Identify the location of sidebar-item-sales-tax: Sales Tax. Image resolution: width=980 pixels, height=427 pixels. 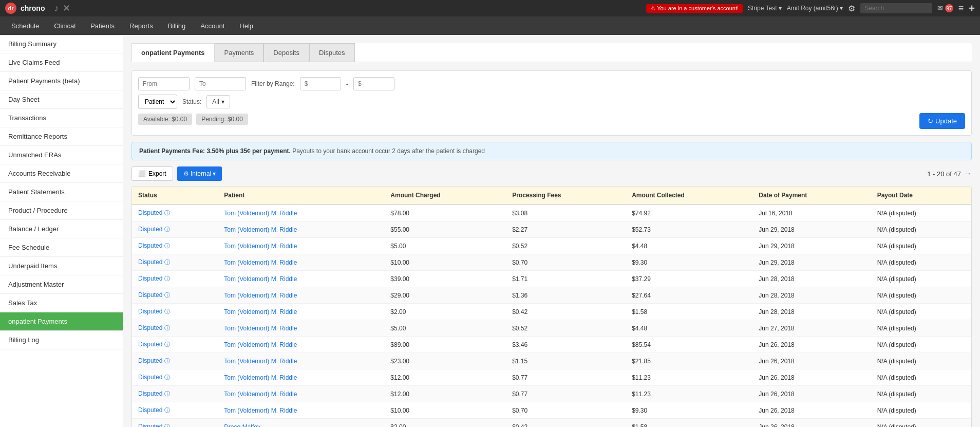
(62, 303).